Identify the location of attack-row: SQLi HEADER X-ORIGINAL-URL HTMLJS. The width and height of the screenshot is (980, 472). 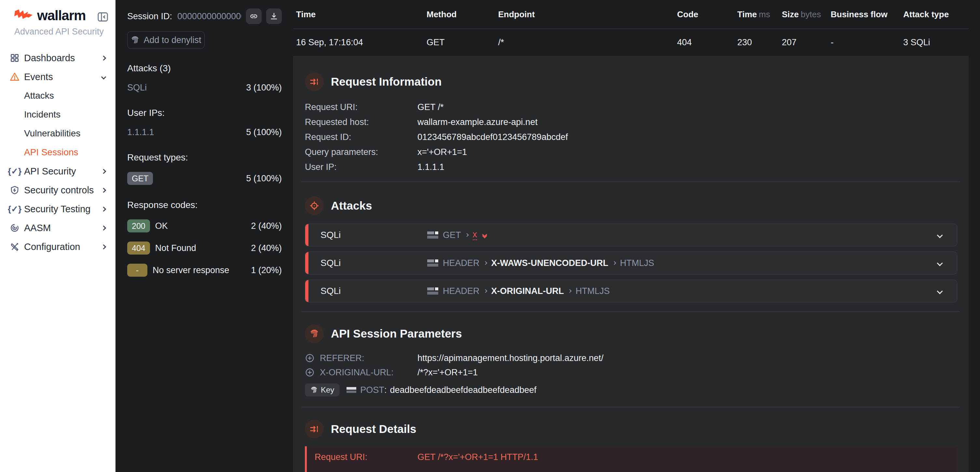
(631, 291).